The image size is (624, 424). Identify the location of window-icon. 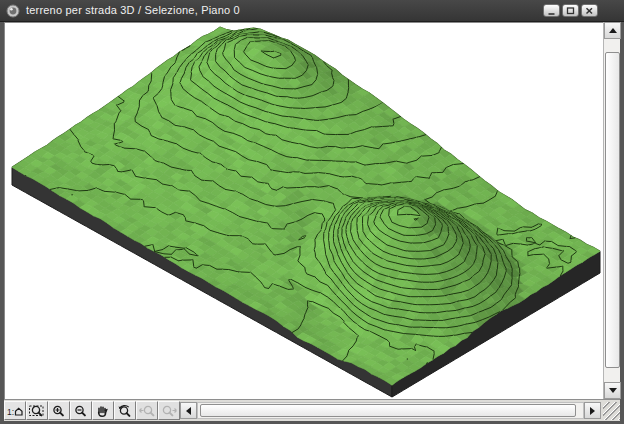
(13, 11).